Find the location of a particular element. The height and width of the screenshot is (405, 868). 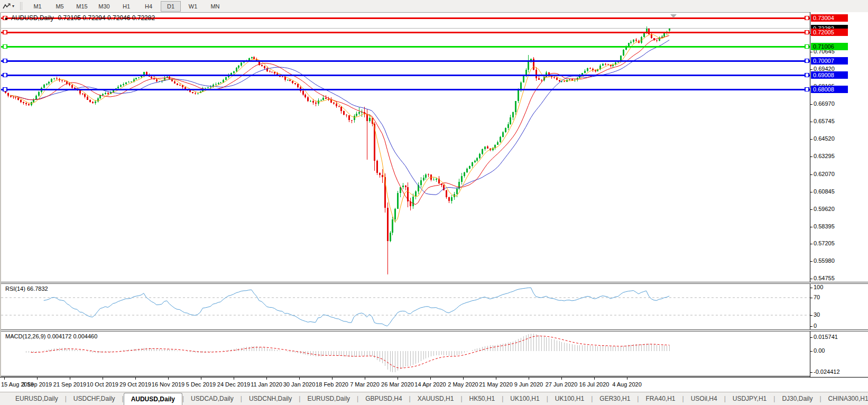

chart-ohlc-values: 0.72105 0.72294 0.72046 0.72282 is located at coordinates (107, 18).